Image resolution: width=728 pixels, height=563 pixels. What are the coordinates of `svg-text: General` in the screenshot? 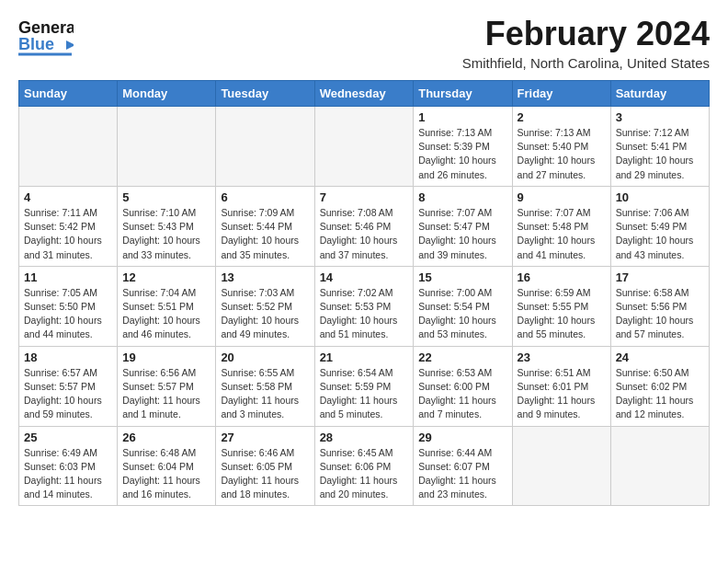 It's located at (46, 28).